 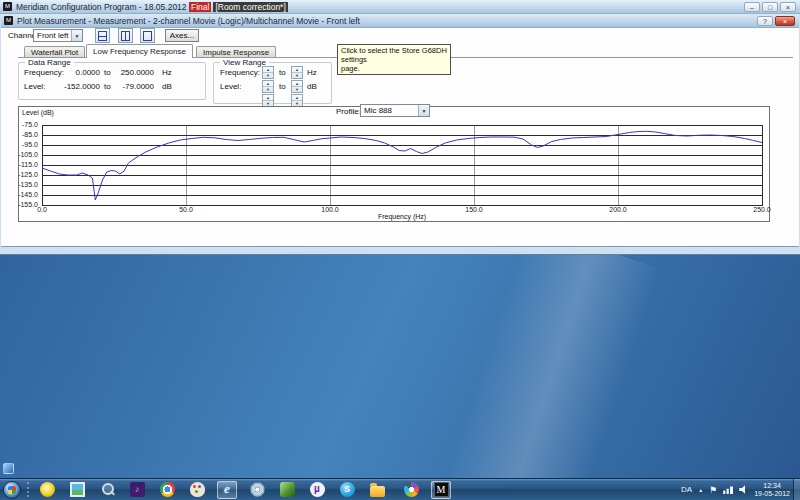 What do you see at coordinates (728, 490) in the screenshot?
I see `network-icon` at bounding box center [728, 490].